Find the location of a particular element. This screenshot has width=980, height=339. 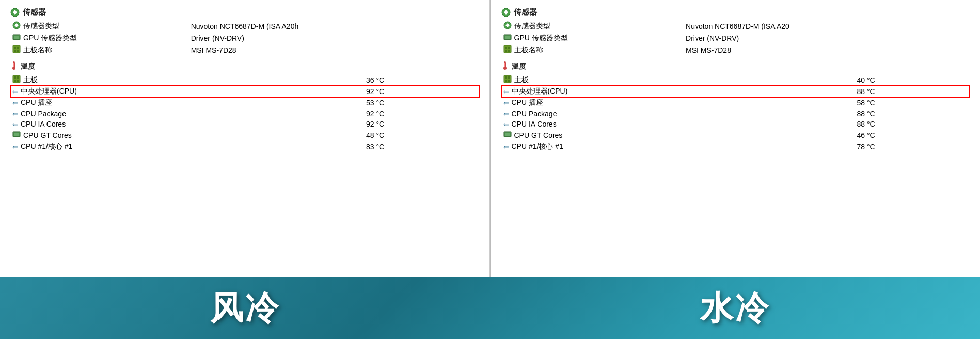

left-temp-cpupkg-label: CPU Package is located at coordinates (43, 114).